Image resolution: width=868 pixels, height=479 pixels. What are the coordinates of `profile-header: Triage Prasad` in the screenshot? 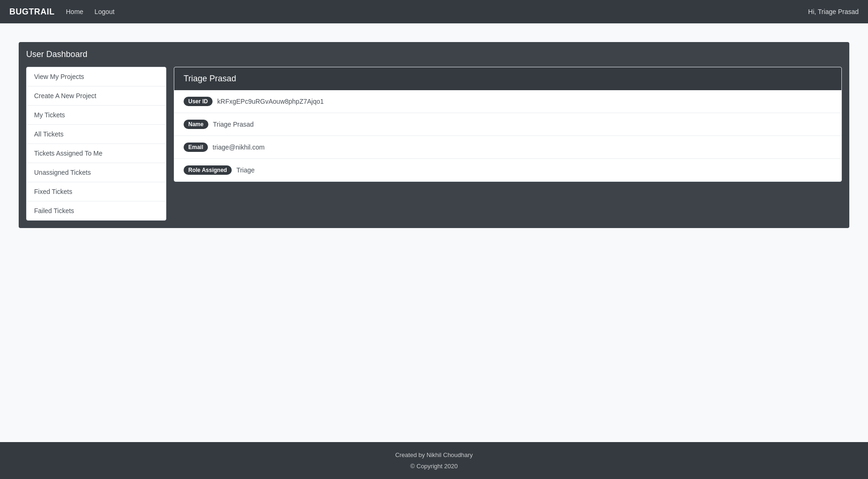 It's located at (508, 79).